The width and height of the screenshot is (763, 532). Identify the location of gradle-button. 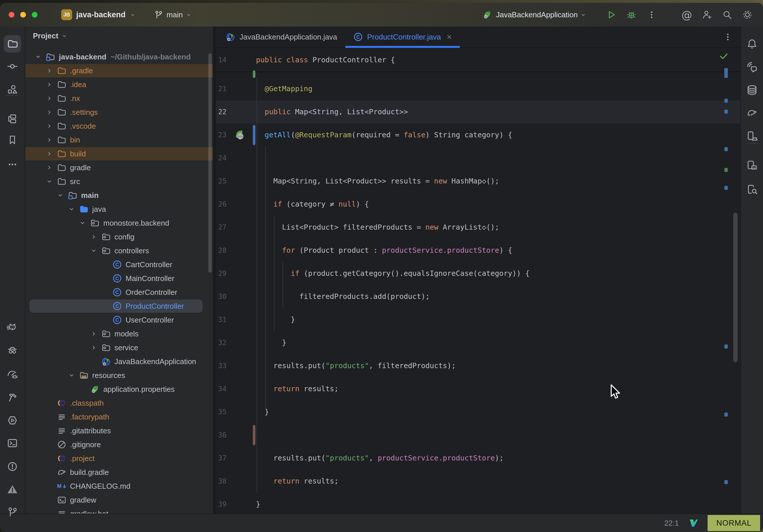
(752, 113).